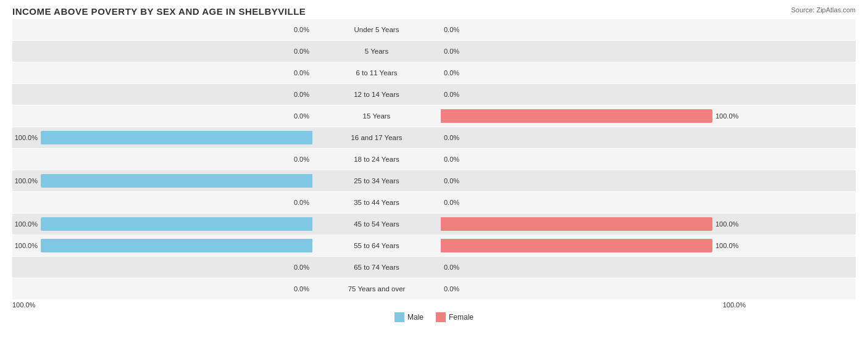  I want to click on legend-female: Female, so click(454, 317).